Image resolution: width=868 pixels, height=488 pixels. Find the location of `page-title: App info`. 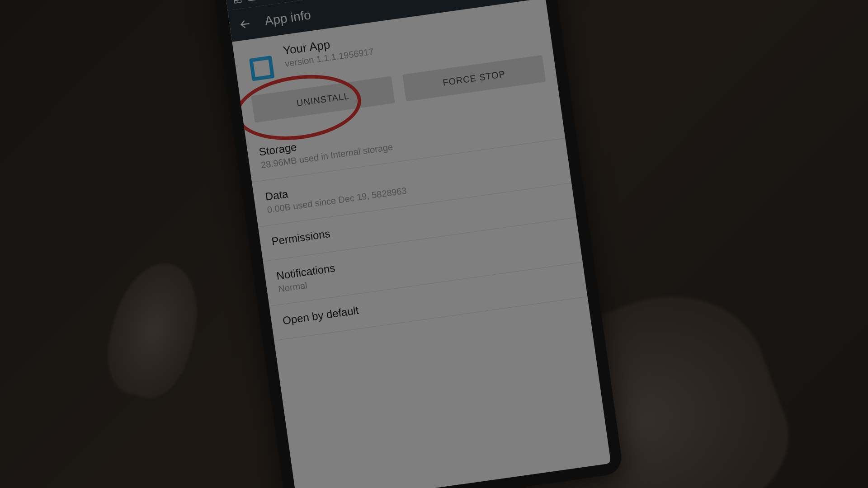

page-title: App info is located at coordinates (288, 18).